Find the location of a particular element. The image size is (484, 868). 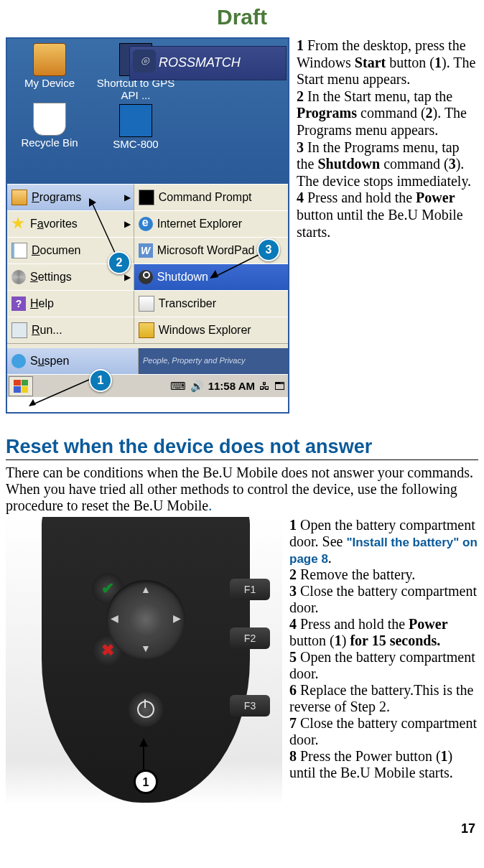

f1-button: F1 is located at coordinates (250, 589).